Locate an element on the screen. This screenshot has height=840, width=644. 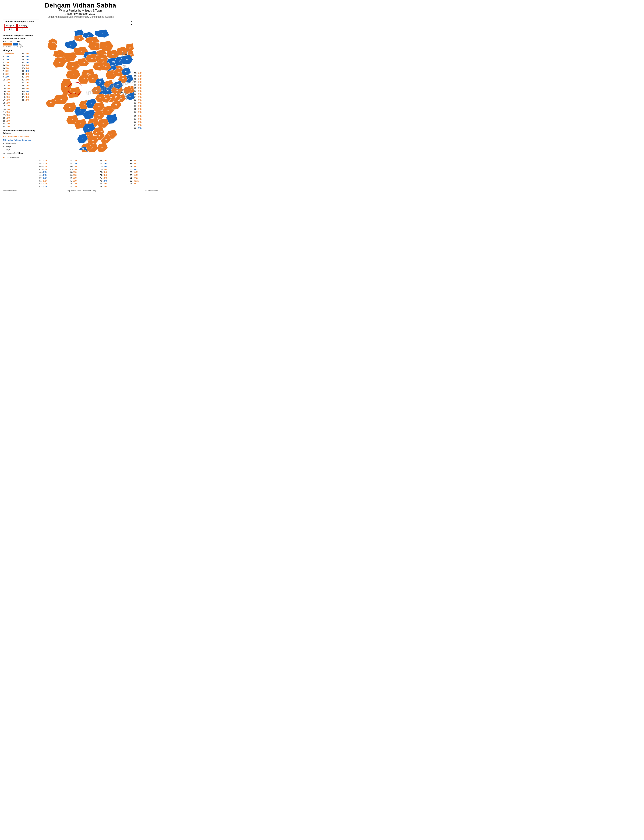
list-item: 7 - XXX is located at coordinates (12, 71).